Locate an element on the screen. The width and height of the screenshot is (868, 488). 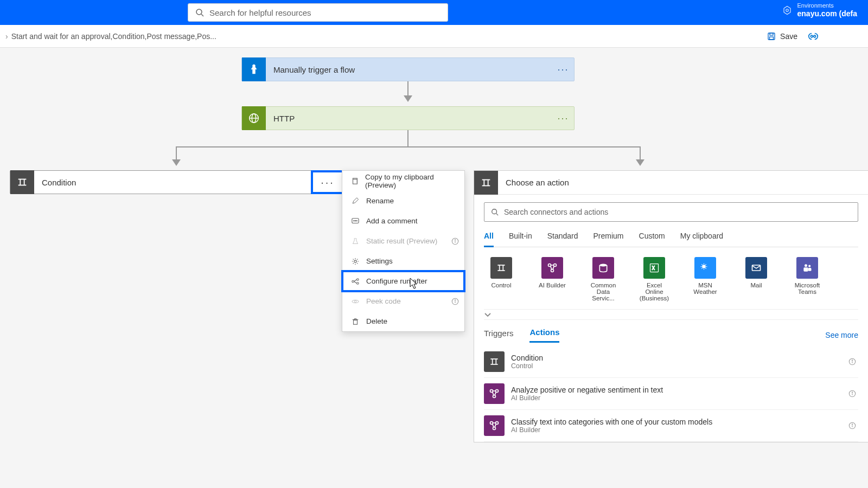
http-action-card: HTTP ··· is located at coordinates (408, 118).